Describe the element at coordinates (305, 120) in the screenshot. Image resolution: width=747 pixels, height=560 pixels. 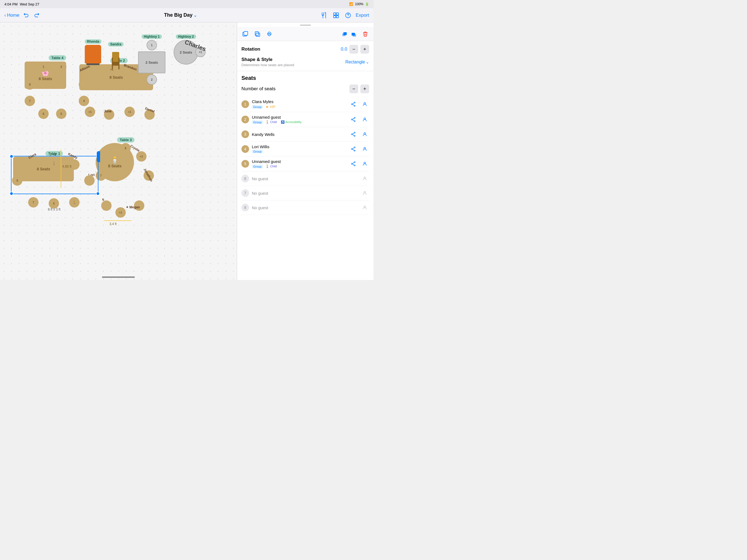
I see `seat-row-2: 2Unnamed guestGroup🚶 Child♿ Accessibilit…` at that location.